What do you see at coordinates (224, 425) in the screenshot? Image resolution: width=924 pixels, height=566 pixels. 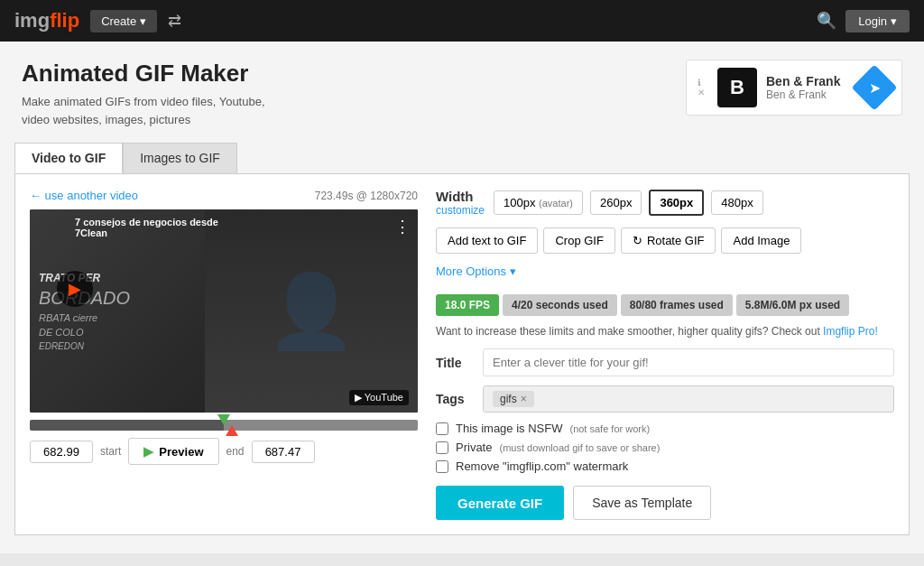 I see `timeline-bar` at bounding box center [224, 425].